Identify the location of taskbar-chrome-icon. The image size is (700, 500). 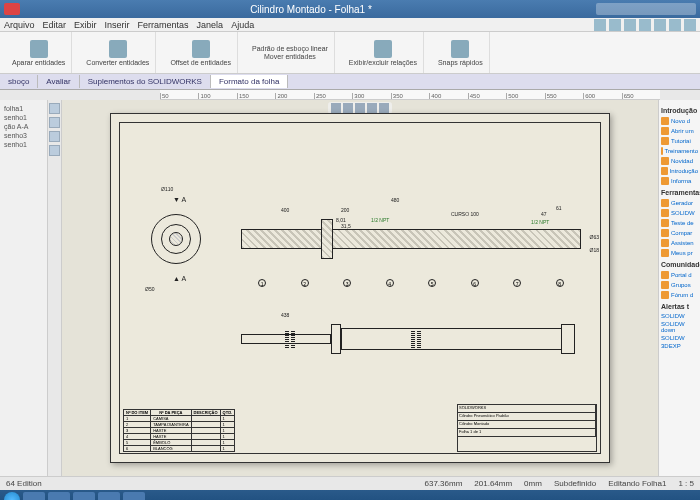
(34, 496).